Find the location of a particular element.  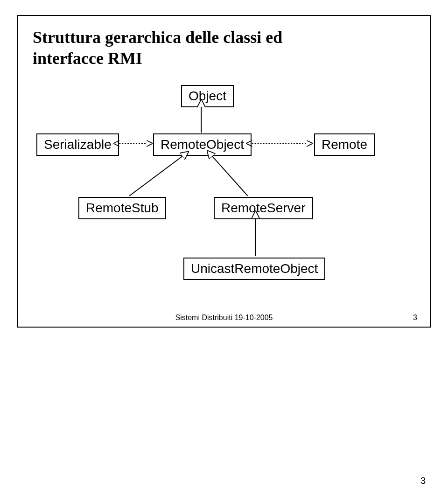

node-remotestub: RemoteStub is located at coordinates (122, 208).